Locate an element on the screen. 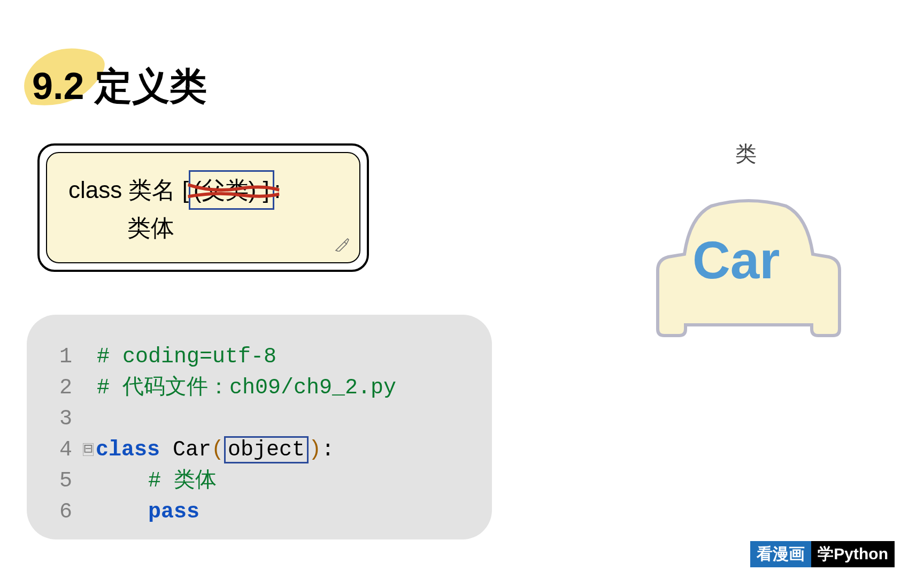 The width and height of the screenshot is (924, 578). pen-cursor-icon is located at coordinates (342, 244).